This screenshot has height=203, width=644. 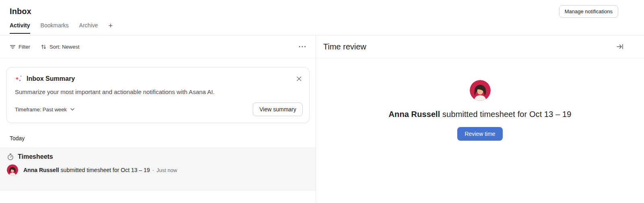 What do you see at coordinates (20, 47) in the screenshot?
I see `filter-button: Filter` at bounding box center [20, 47].